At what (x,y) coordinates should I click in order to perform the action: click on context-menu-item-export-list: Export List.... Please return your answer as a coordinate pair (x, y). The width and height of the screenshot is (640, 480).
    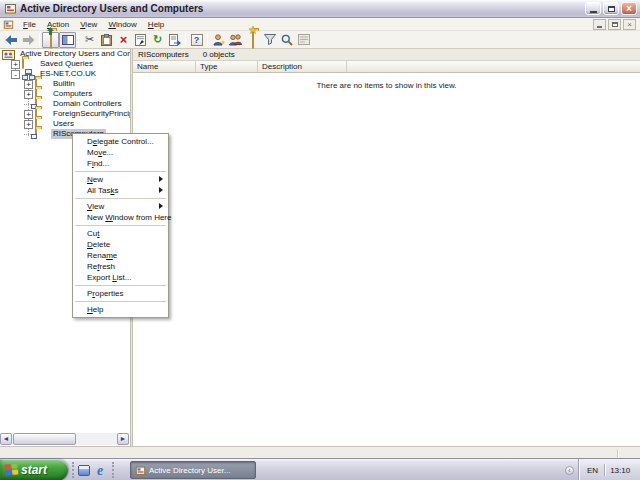
    Looking at the image, I should click on (120, 278).